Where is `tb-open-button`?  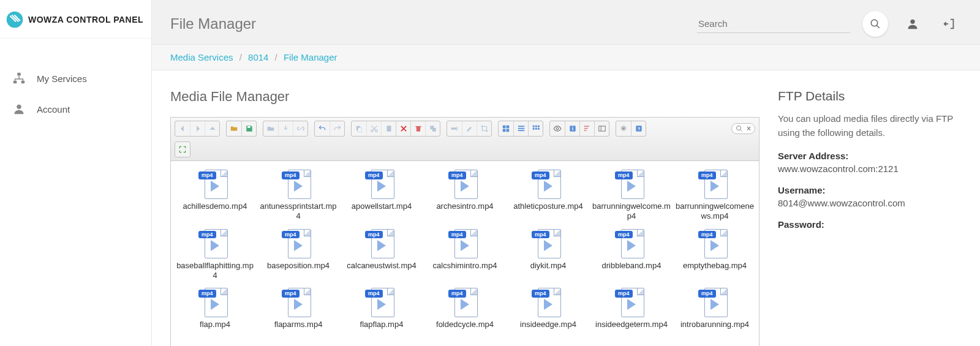 tb-open-button is located at coordinates (271, 129).